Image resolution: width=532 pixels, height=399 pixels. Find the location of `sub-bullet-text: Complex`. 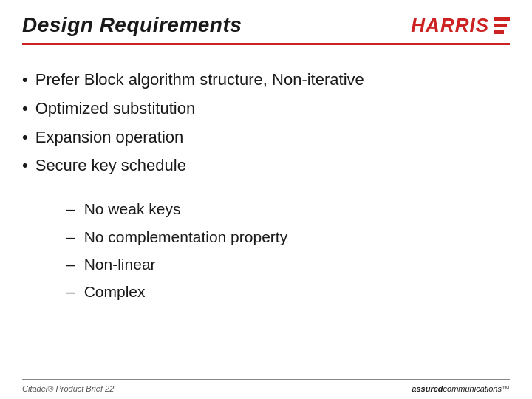

sub-bullet-text: Complex is located at coordinates (115, 291).